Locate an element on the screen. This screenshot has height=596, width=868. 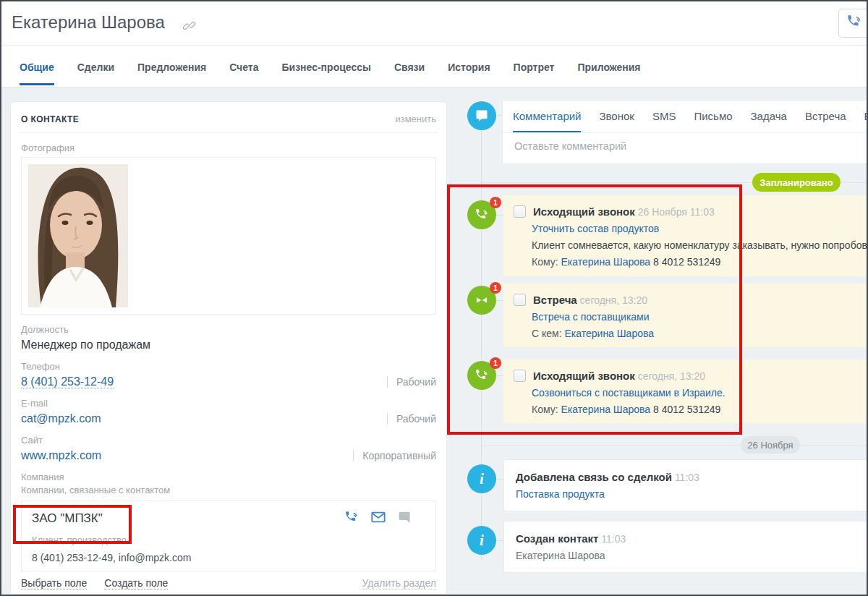
item-subject-link: Уточнить состав продуктов is located at coordinates (595, 229).